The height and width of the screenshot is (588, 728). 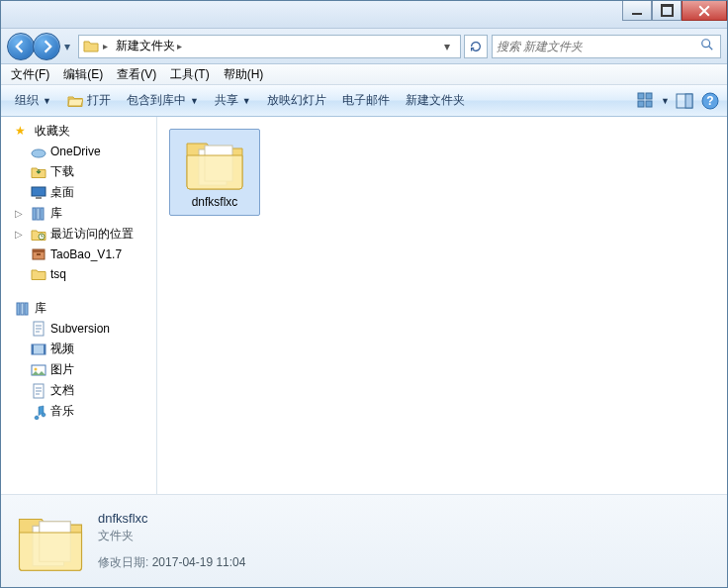 What do you see at coordinates (41, 309) in the screenshot?
I see `libraries-label: 库` at bounding box center [41, 309].